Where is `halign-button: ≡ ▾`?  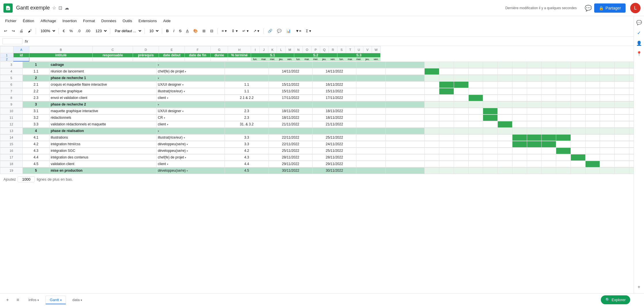 halign-button: ≡ ▾ is located at coordinates (224, 31).